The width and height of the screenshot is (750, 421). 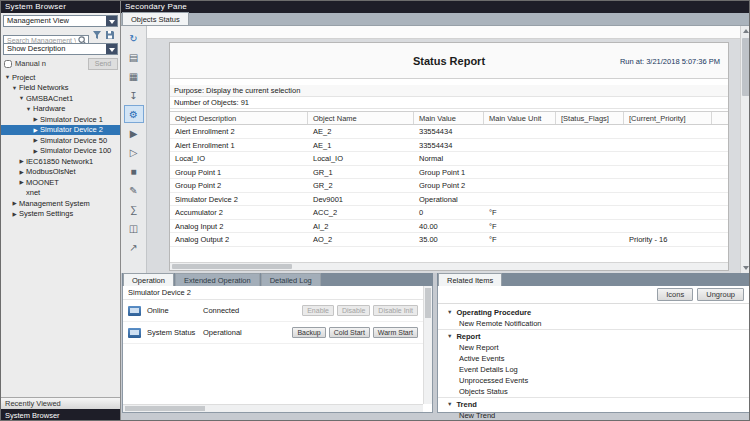 I want to click on disable-init-button: Disable Init, so click(x=396, y=310).